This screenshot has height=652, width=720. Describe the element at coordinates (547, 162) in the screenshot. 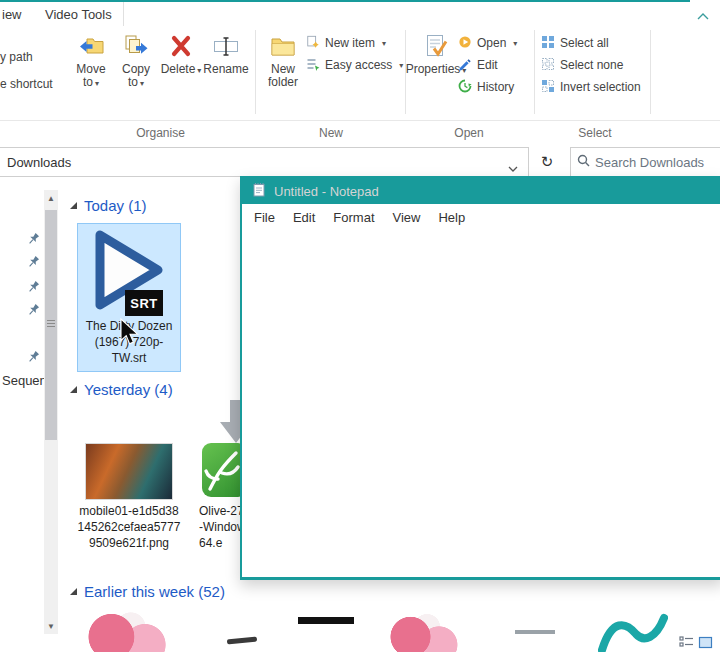

I see `refresh-button: ↻` at that location.